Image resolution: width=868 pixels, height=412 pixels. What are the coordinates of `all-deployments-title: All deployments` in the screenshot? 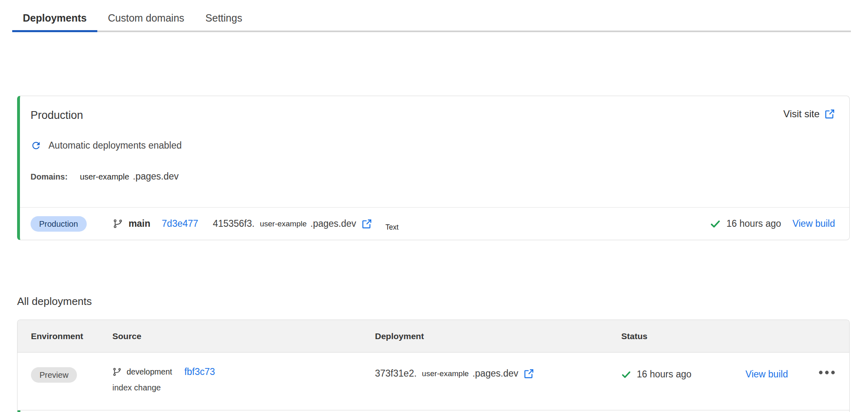 It's located at (443, 301).